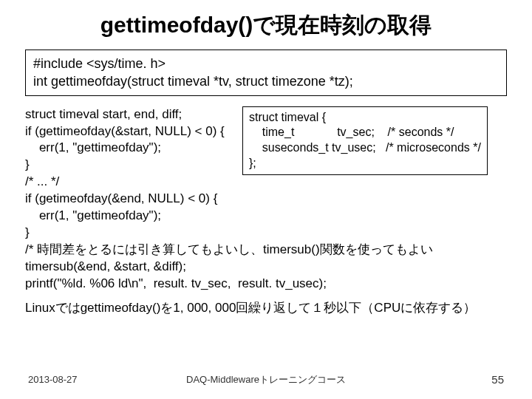  What do you see at coordinates (266, 25) in the screenshot?
I see `slide-title: gettimeofday()で現在時刻の取得` at bounding box center [266, 25].